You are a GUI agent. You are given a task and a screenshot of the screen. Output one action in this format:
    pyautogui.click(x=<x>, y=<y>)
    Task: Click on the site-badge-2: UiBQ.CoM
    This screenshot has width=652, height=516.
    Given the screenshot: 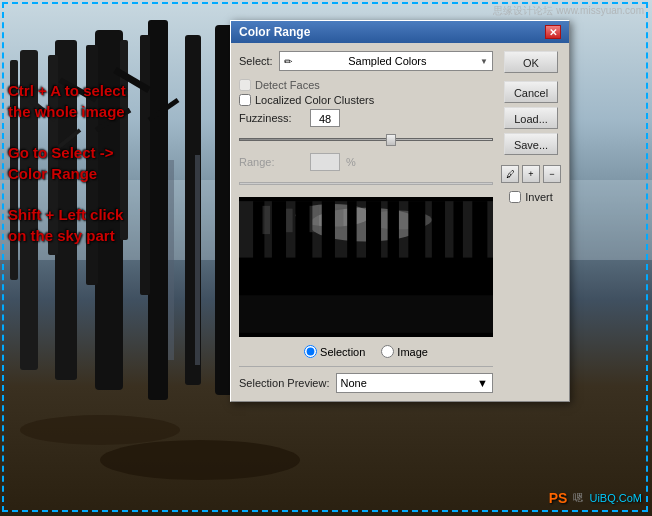 What is the action you would take?
    pyautogui.click(x=616, y=498)
    